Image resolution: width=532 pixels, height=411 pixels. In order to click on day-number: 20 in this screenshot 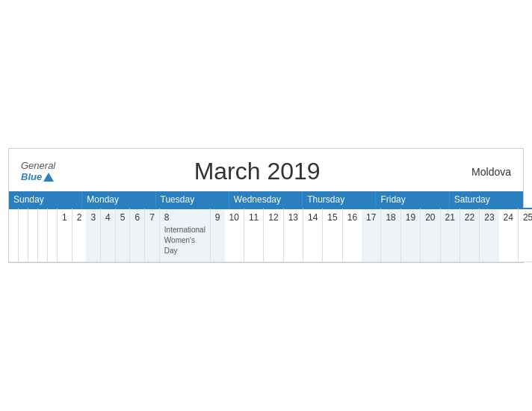, I will do `click(430, 217)`.